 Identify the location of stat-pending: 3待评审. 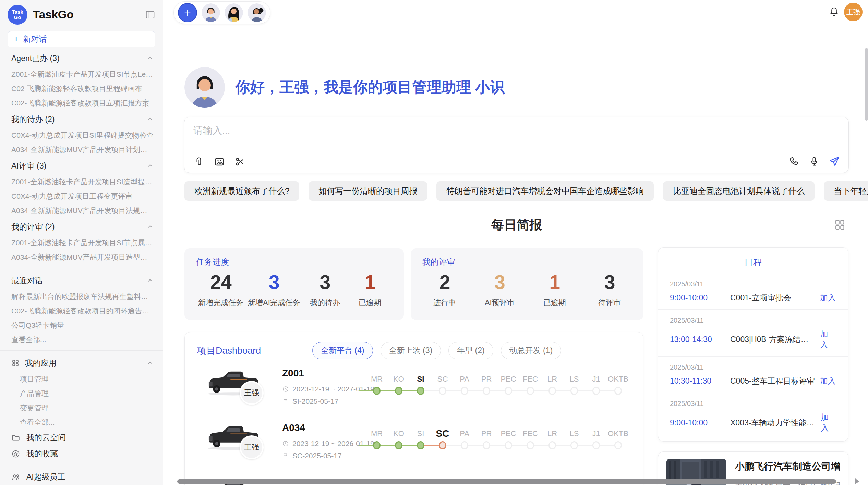
(610, 289).